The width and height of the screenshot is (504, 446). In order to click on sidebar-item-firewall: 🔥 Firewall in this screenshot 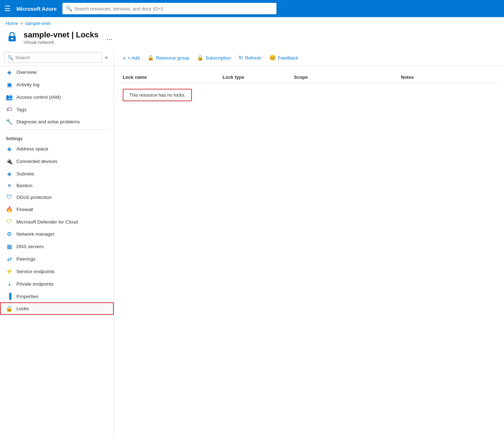, I will do `click(57, 210)`.